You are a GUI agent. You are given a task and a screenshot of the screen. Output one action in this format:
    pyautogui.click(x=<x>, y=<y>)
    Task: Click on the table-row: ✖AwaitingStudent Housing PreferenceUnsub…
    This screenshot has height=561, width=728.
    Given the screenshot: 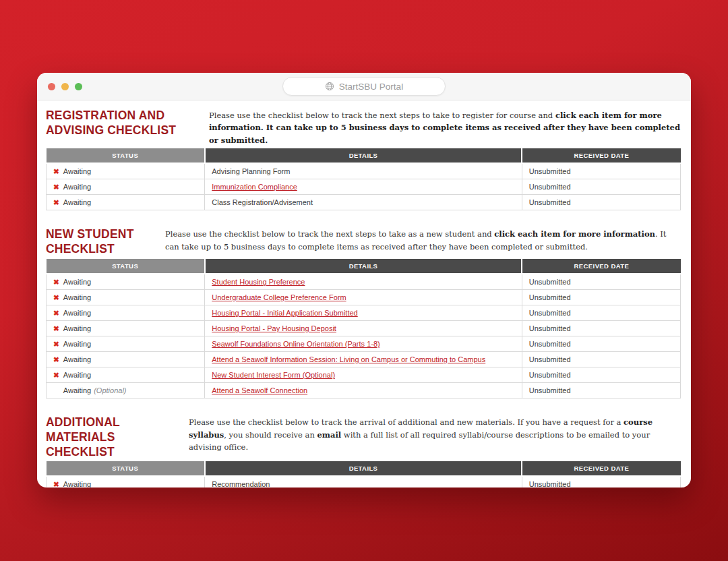 What is the action you would take?
    pyautogui.click(x=364, y=282)
    